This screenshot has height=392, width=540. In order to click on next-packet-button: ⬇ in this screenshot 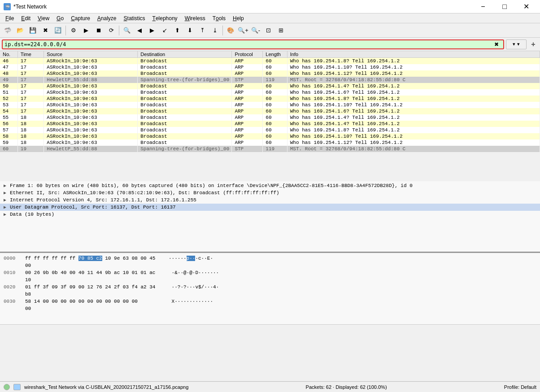, I will do `click(190, 30)`.